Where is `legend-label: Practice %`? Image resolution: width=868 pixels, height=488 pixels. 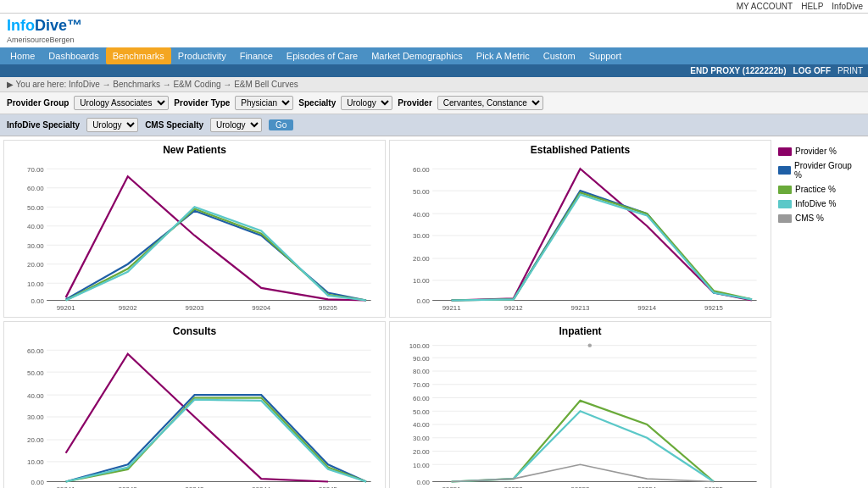
legend-label: Practice % is located at coordinates (815, 190).